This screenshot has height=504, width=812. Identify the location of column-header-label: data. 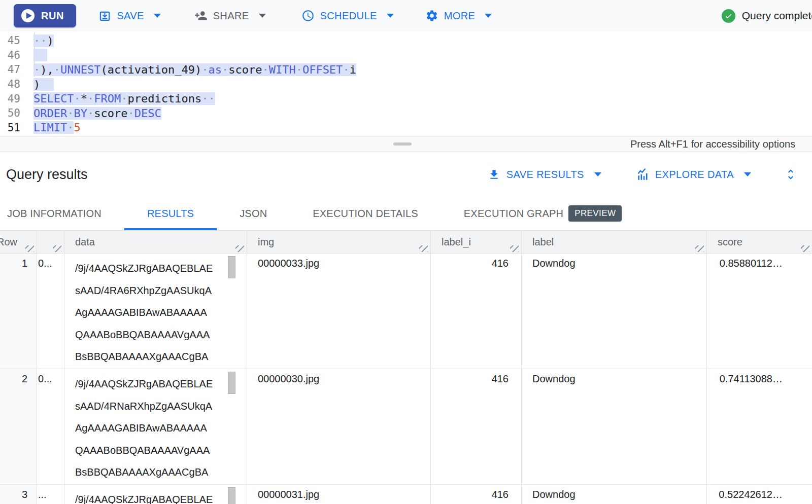
(85, 242).